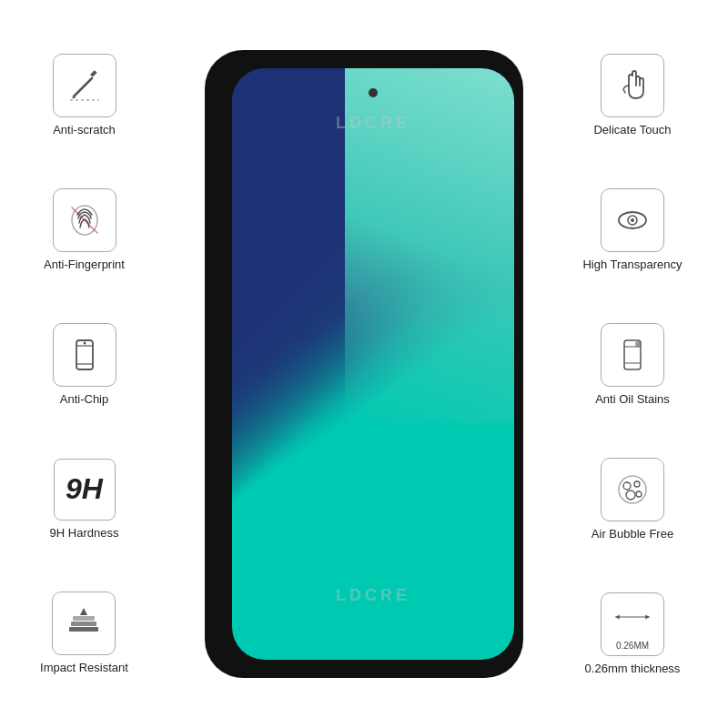 The width and height of the screenshot is (728, 728). What do you see at coordinates (85, 490) in the screenshot?
I see `9h-hardness-icon-box: 9H` at bounding box center [85, 490].